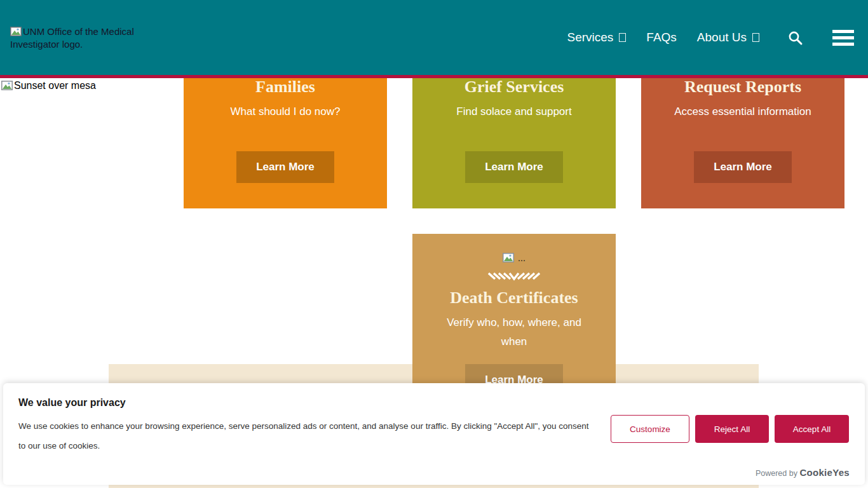  Describe the element at coordinates (661, 37) in the screenshot. I see `nav-faqs-label: FAQs` at that location.